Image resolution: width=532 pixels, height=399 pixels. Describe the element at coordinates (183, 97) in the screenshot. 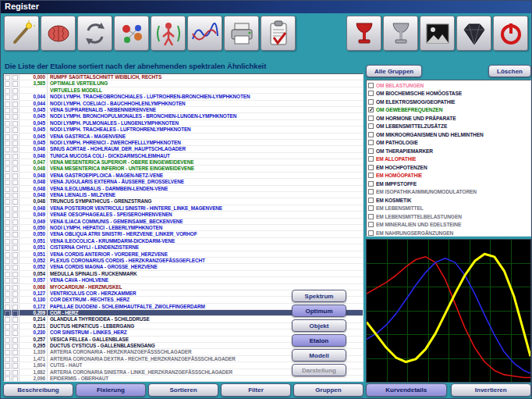

I see `etalon-row: 0,044NODI LYMPH. TRACHEOBRONCHIALES - LU…` at that location.